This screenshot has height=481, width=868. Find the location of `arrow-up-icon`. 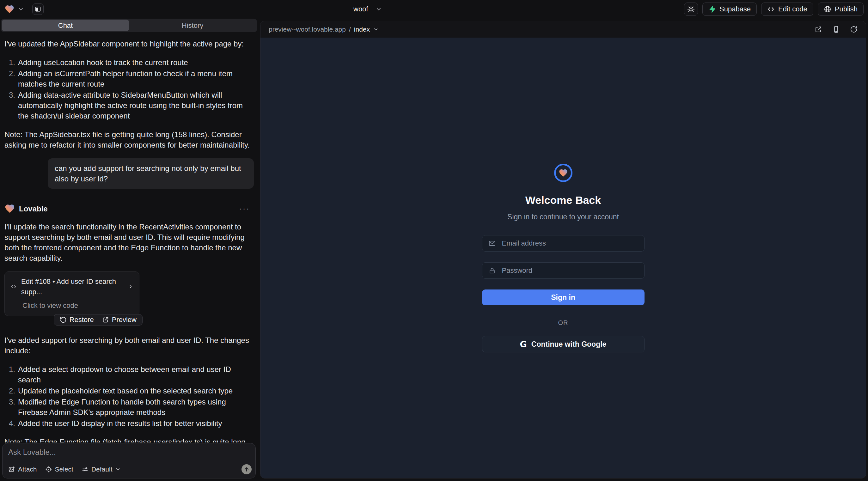

arrow-up-icon is located at coordinates (247, 470).